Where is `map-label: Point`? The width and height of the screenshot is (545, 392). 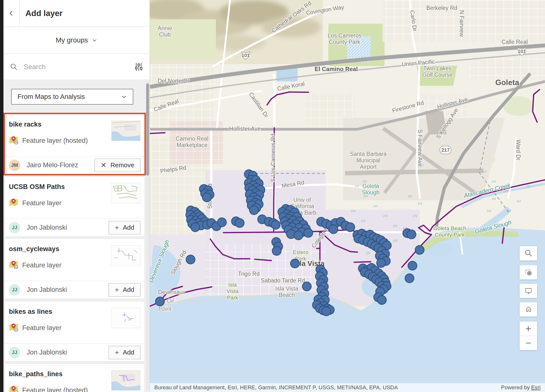 map-label: Point is located at coordinates (165, 309).